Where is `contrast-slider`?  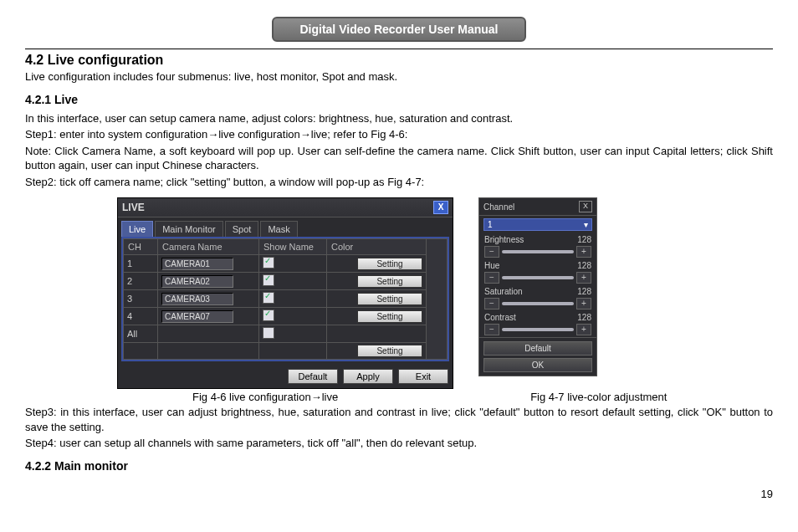 contrast-slider is located at coordinates (538, 330).